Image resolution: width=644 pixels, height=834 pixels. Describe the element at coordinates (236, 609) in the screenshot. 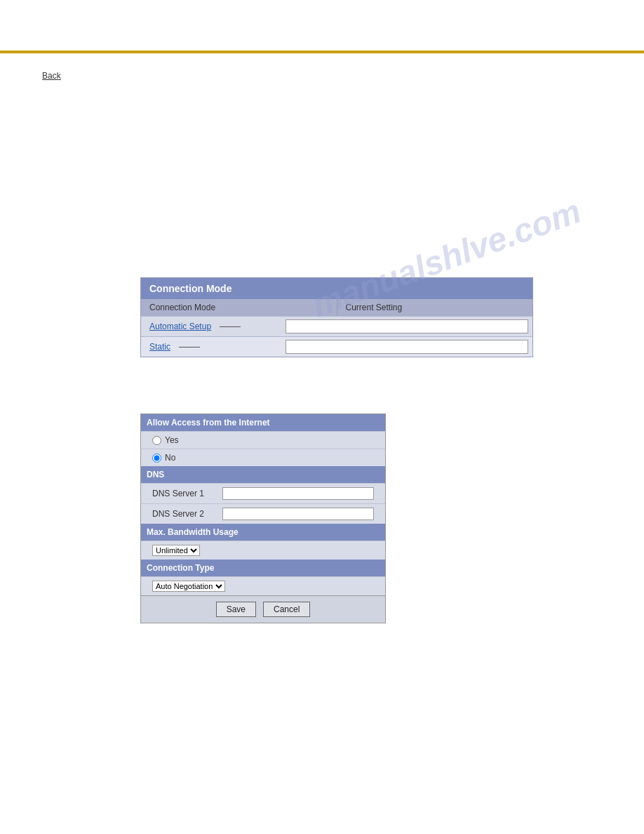

I see `save-button: Save` at that location.